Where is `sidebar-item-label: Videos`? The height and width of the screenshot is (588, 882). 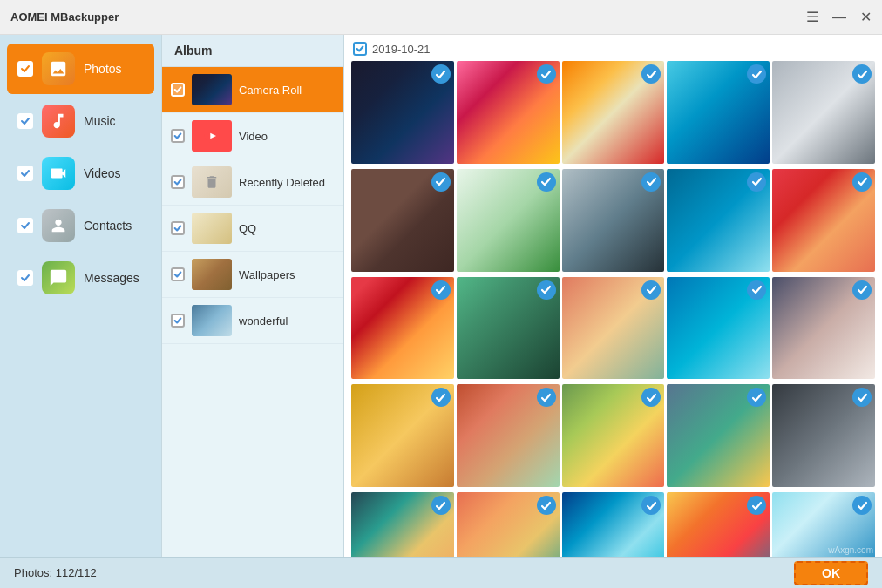 sidebar-item-label: Videos is located at coordinates (103, 173).